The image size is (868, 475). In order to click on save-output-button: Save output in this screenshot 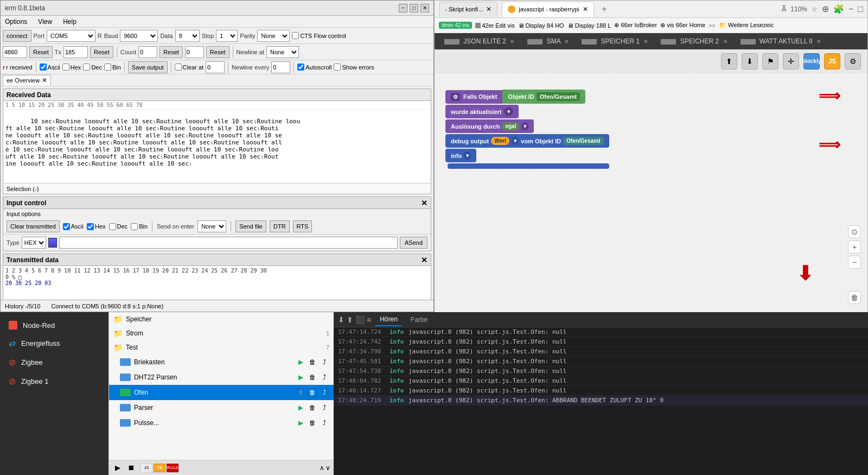, I will do `click(148, 67)`.